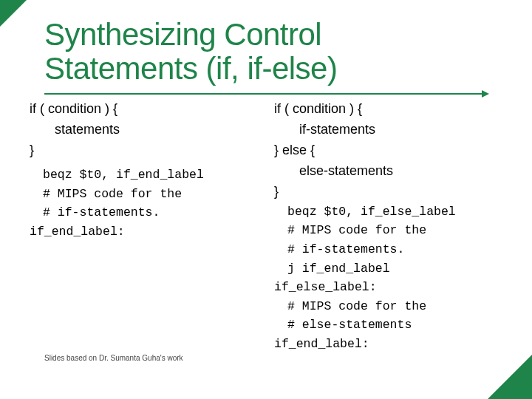 This screenshot has width=532, height=399. What do you see at coordinates (390, 192) in the screenshot?
I see `ifelse-syntax-close: }` at bounding box center [390, 192].